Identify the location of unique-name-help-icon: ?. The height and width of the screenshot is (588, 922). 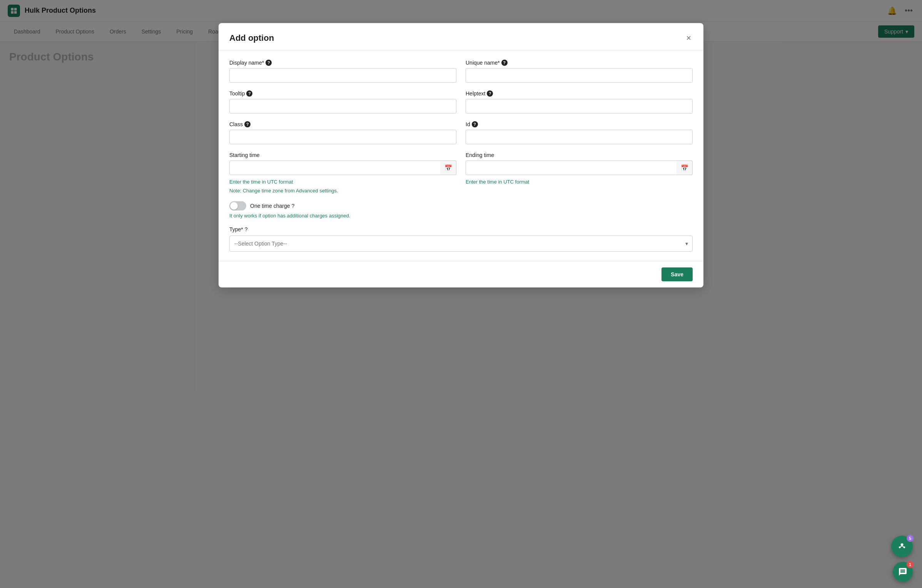
(504, 63).